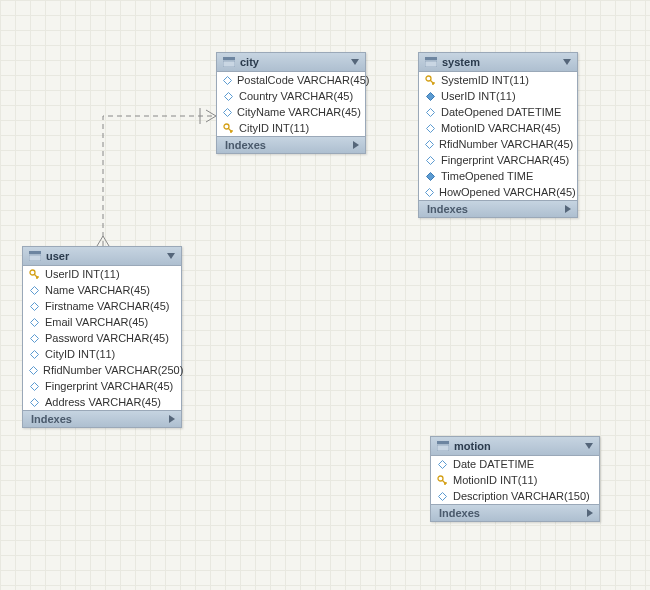  What do you see at coordinates (498, 128) in the screenshot?
I see `column-row: MotionID VARCHAR(45)` at bounding box center [498, 128].